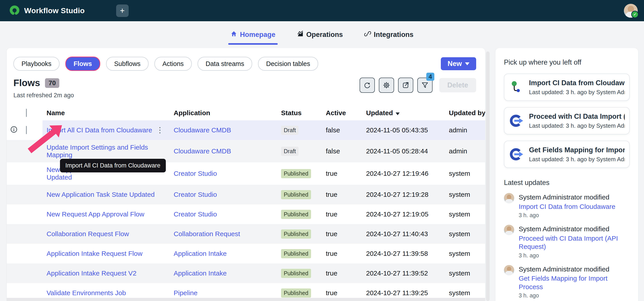 This screenshot has height=301, width=644. Describe the element at coordinates (225, 64) in the screenshot. I see `pill-data-streams: Data streams` at that location.